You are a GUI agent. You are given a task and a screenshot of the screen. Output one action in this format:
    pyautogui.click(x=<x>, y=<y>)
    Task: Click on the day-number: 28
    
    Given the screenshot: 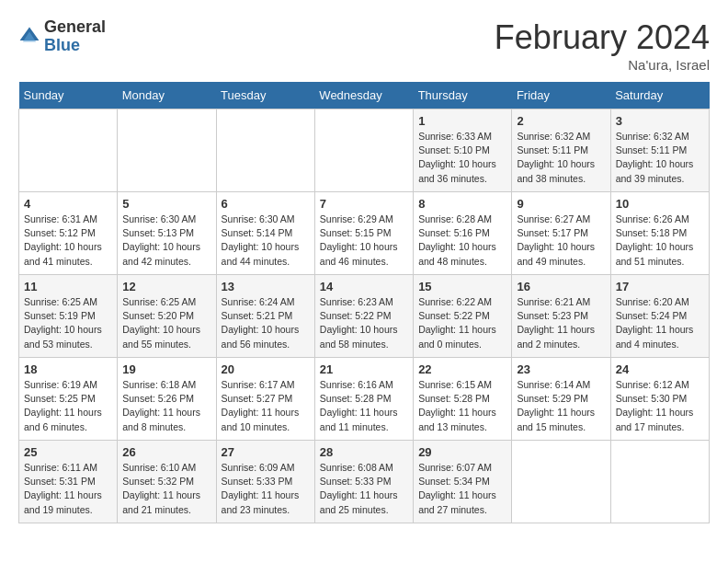 What is the action you would take?
    pyautogui.click(x=364, y=453)
    